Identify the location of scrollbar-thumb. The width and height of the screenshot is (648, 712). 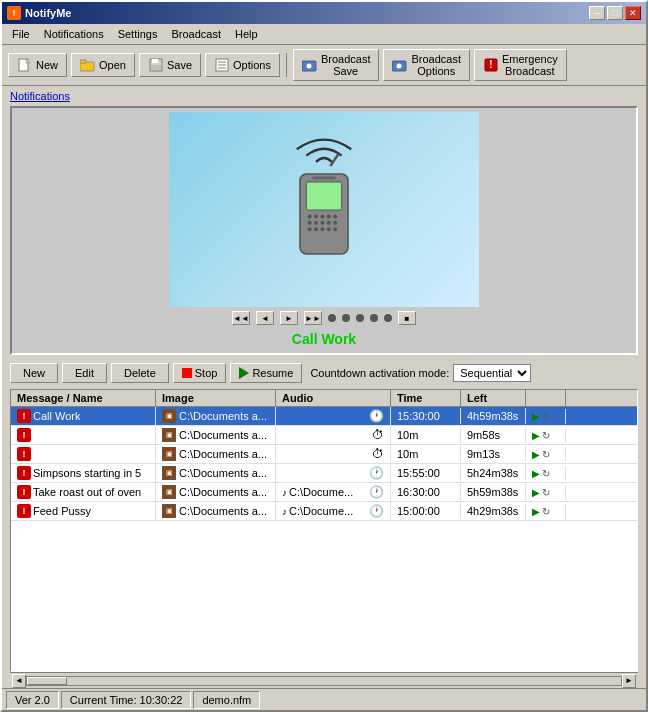
(47, 681).